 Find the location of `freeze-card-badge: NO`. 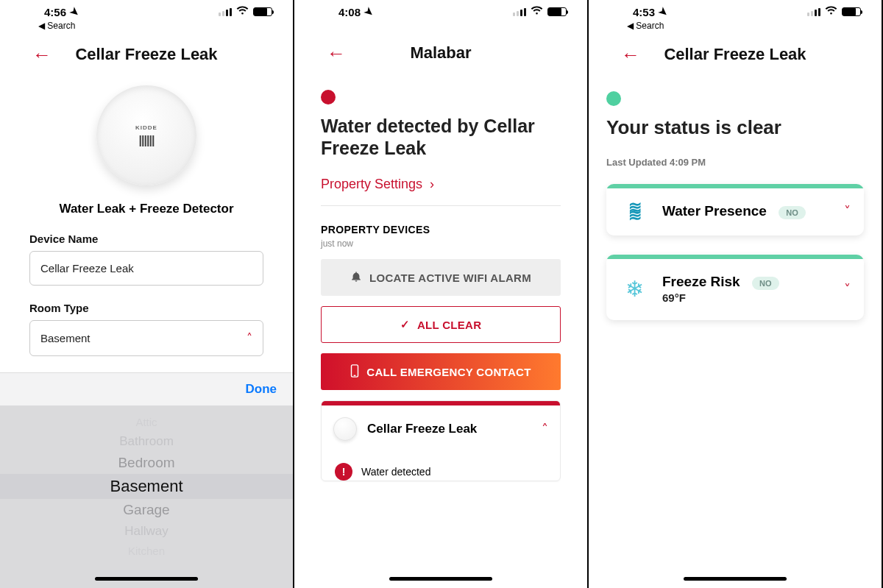

freeze-card-badge: NO is located at coordinates (765, 283).